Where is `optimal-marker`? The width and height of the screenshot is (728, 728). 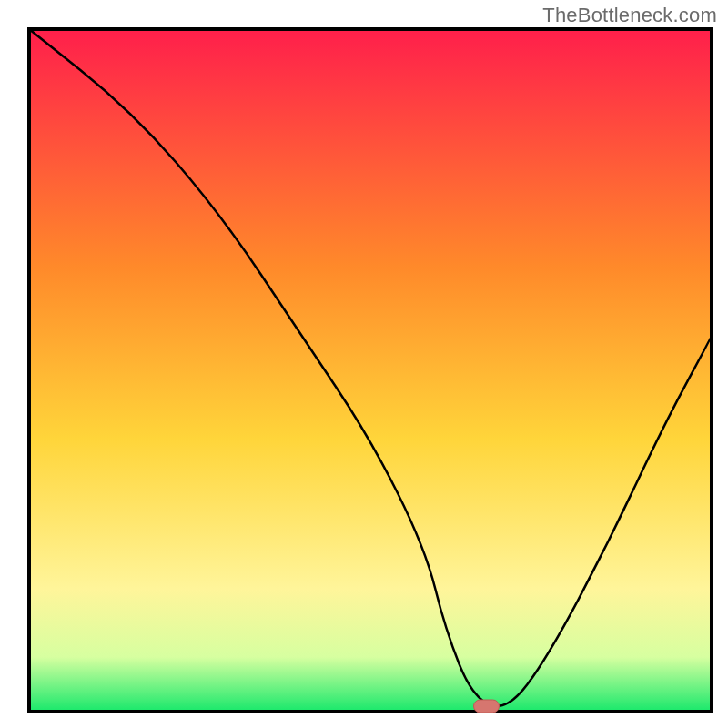 optimal-marker is located at coordinates (487, 706).